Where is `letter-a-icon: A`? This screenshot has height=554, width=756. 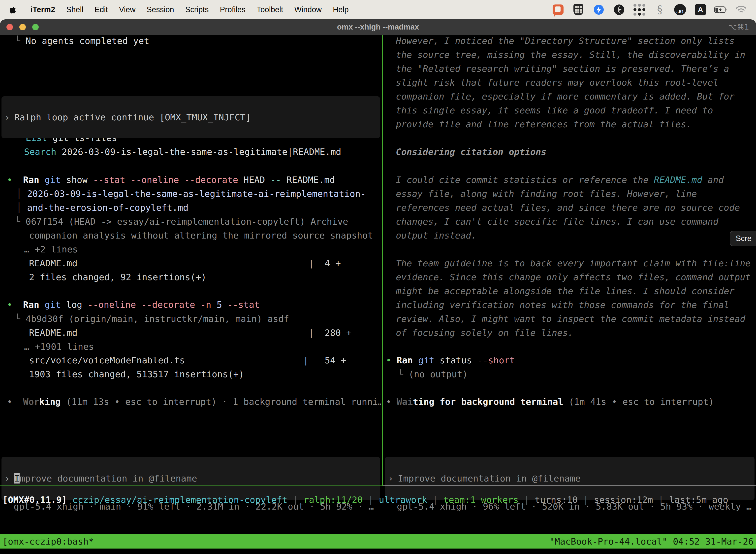 letter-a-icon: A is located at coordinates (700, 10).